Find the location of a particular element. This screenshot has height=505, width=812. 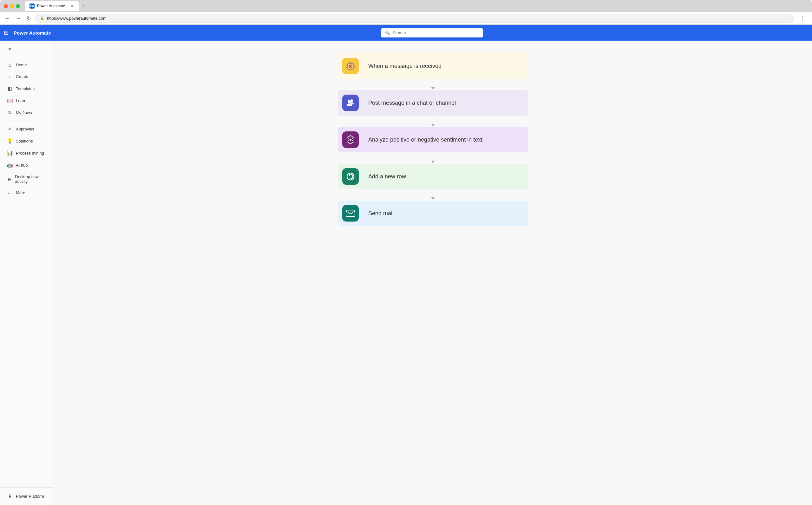

sidebar-label-my-flows: My flows is located at coordinates (24, 113).